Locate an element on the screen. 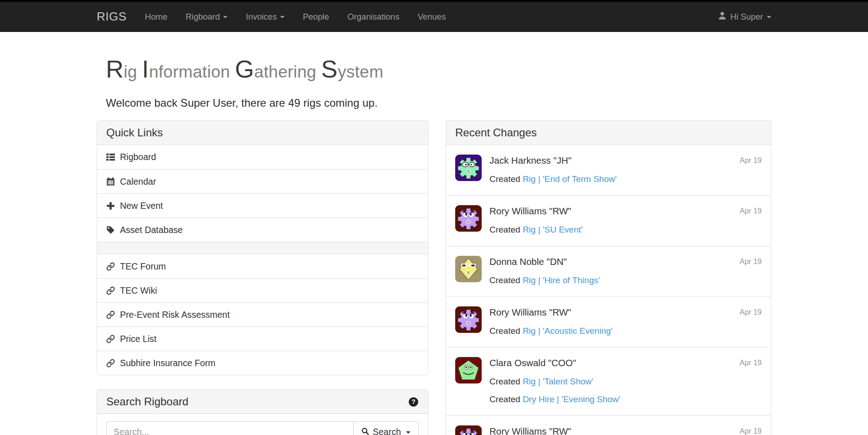  quick-link-label: New Event is located at coordinates (141, 206).